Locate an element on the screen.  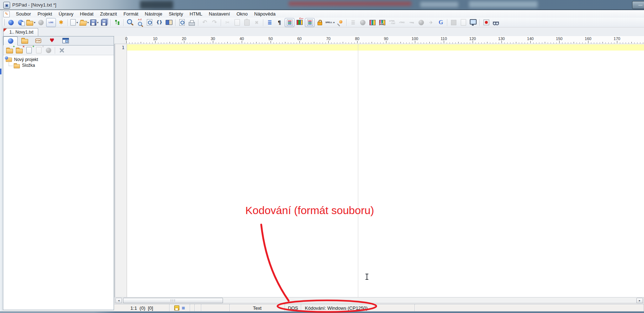
copy-button is located at coordinates (237, 22).